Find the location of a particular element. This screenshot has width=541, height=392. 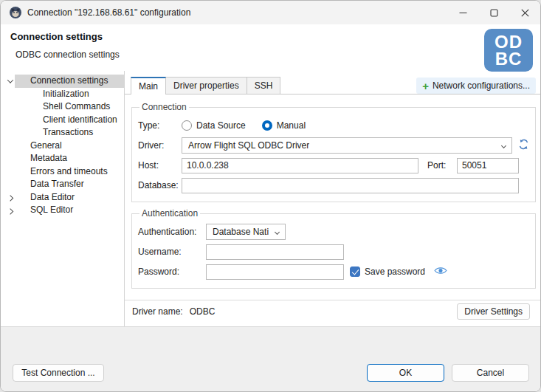

show-password-icon is located at coordinates (441, 272).